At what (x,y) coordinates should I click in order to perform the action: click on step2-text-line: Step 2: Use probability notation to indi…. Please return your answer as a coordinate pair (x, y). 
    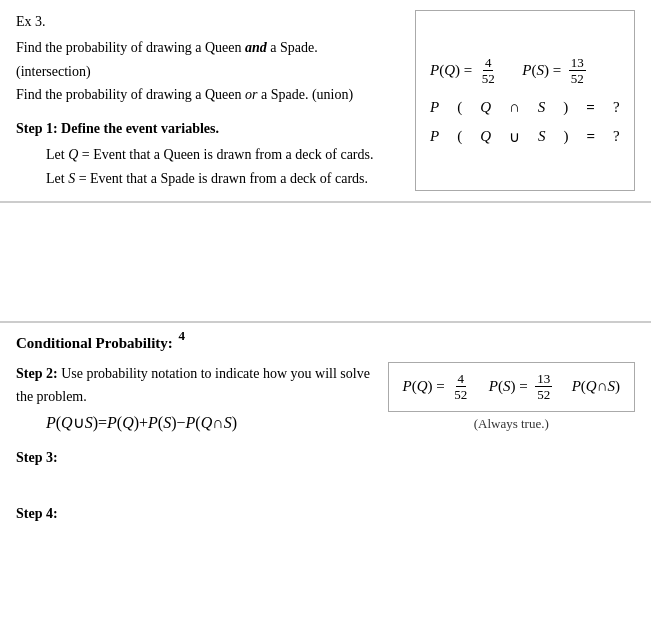
    Looking at the image, I should click on (202, 386).